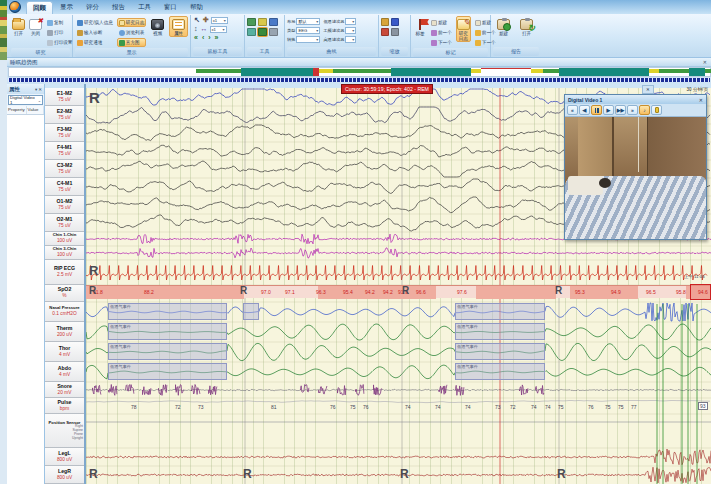 The height and width of the screenshot is (484, 711). I want to click on channel-label-legl: LegL800 uV, so click(64, 457).